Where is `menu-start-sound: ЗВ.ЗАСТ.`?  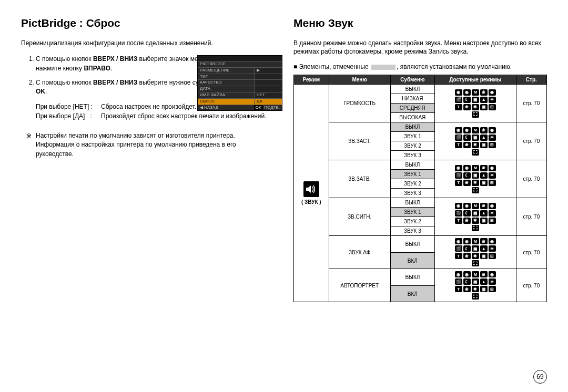 menu-start-sound: ЗВ.ЗАСТ. is located at coordinates (360, 141).